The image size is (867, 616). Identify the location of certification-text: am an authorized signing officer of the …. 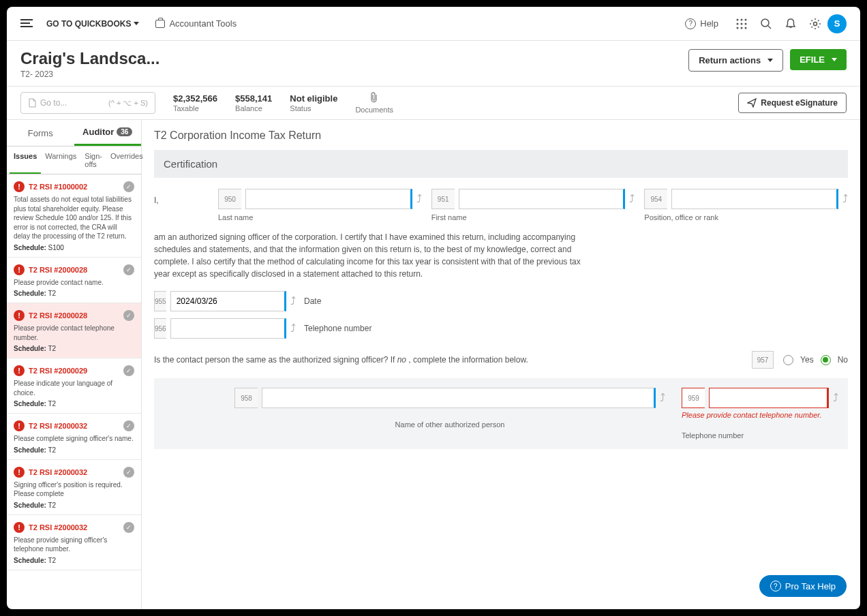
(376, 256).